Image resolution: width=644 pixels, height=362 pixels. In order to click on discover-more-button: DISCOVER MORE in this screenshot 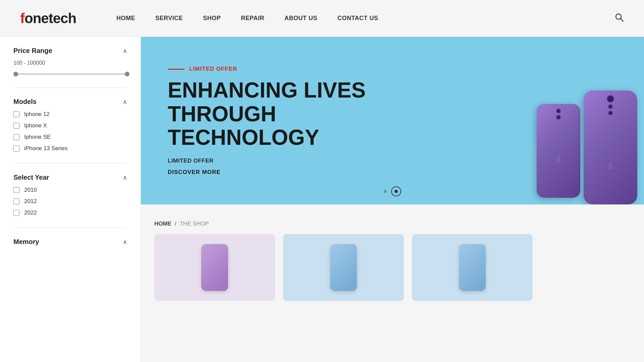, I will do `click(293, 172)`.